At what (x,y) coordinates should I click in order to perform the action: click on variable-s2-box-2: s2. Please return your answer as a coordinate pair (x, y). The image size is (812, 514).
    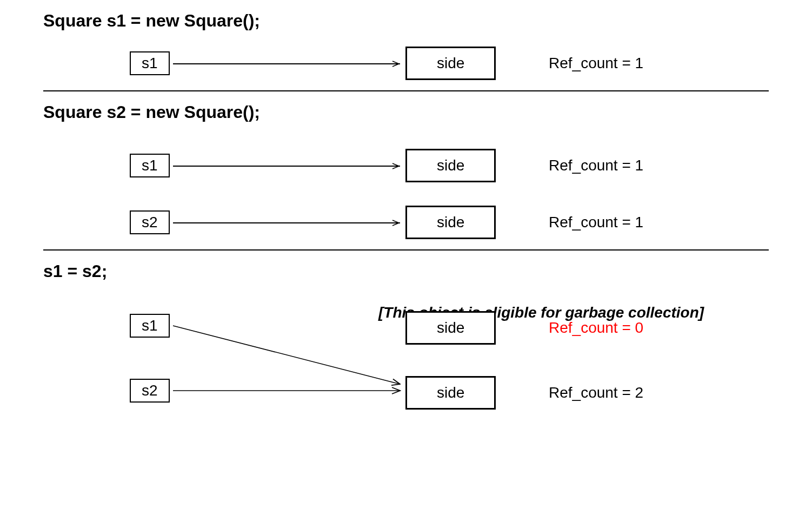
    Looking at the image, I should click on (150, 222).